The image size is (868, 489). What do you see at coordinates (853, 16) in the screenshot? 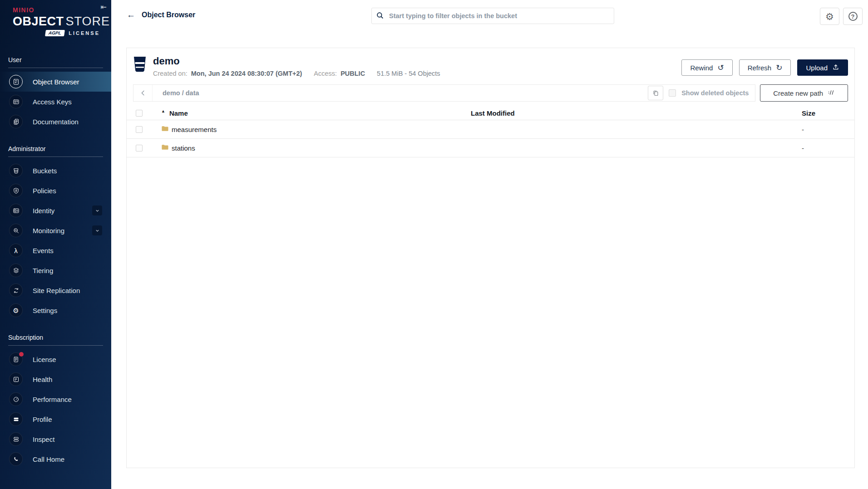
I see `help-button: ?` at bounding box center [853, 16].